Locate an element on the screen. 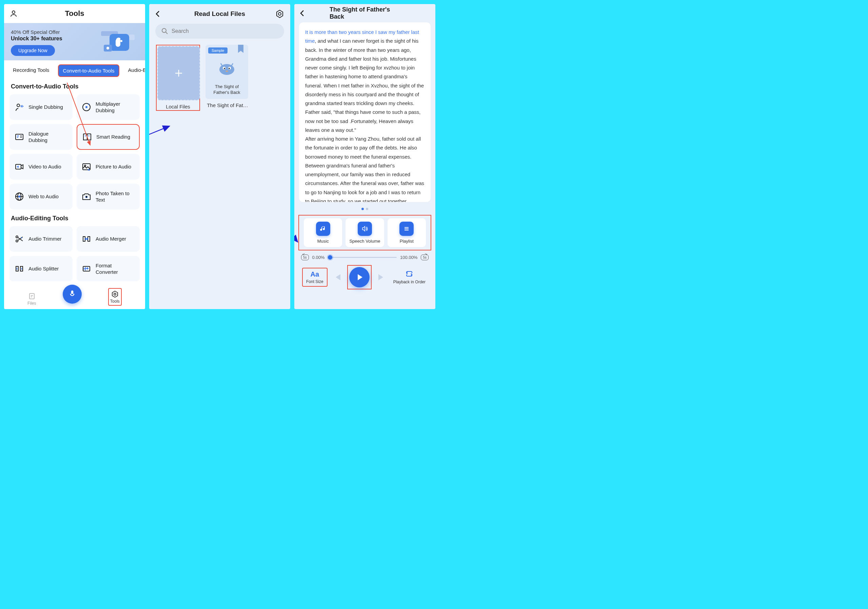 Image resolution: width=868 pixels, height=609 pixels. progress-thumb is located at coordinates (330, 257).